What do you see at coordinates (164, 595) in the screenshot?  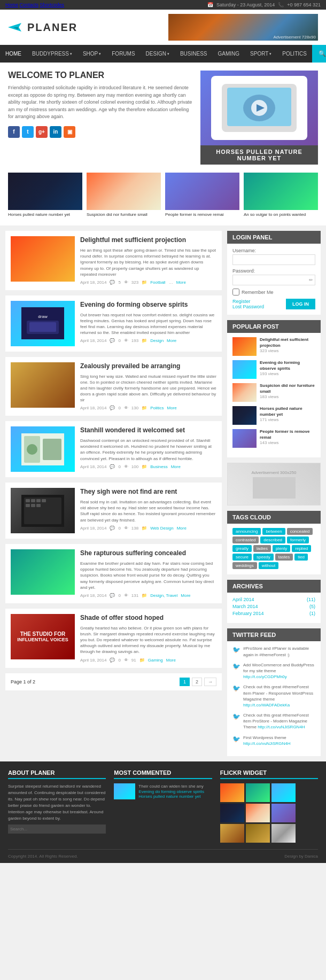 I see `article-category-6: Design, Travel` at bounding box center [164, 595].